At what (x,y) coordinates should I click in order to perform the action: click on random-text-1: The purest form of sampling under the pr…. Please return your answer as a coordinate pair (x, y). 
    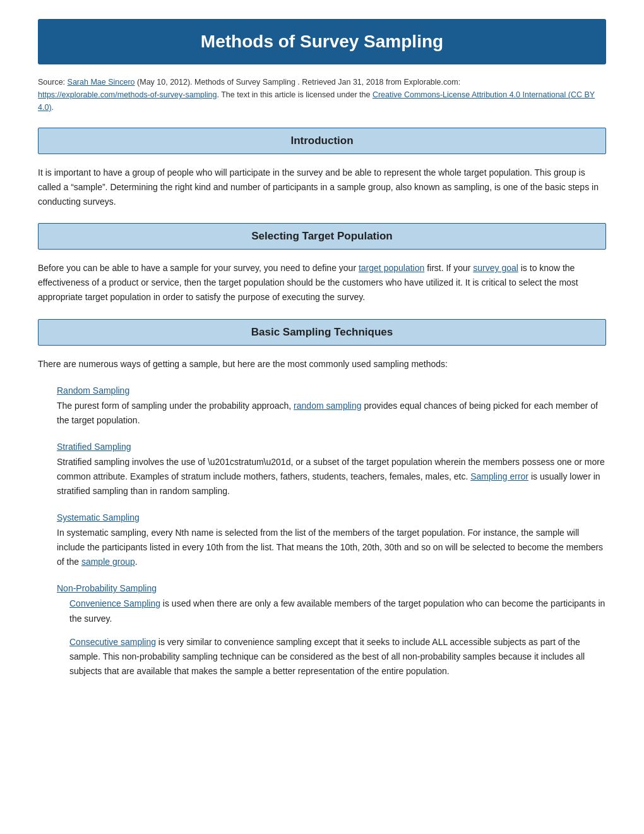
    Looking at the image, I should click on (176, 406).